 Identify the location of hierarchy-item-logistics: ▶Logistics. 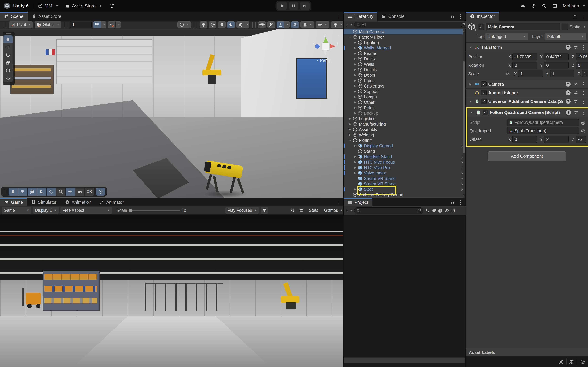
(404, 118).